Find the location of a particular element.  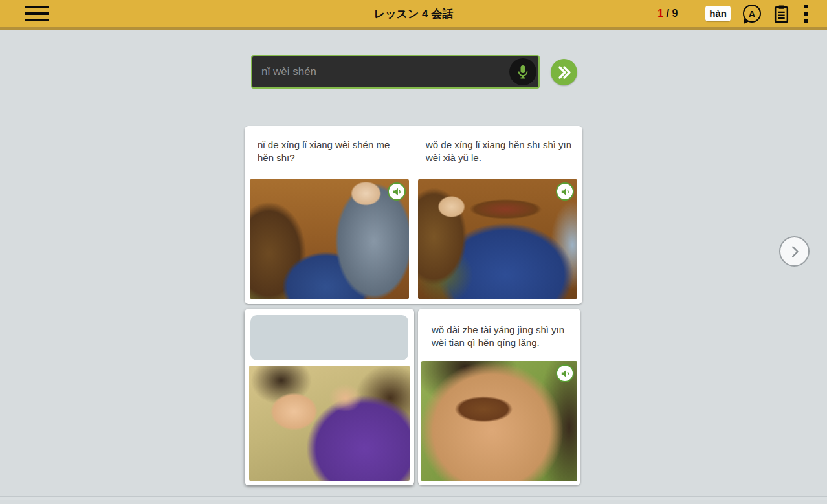

more-vert-icon is located at coordinates (806, 14).